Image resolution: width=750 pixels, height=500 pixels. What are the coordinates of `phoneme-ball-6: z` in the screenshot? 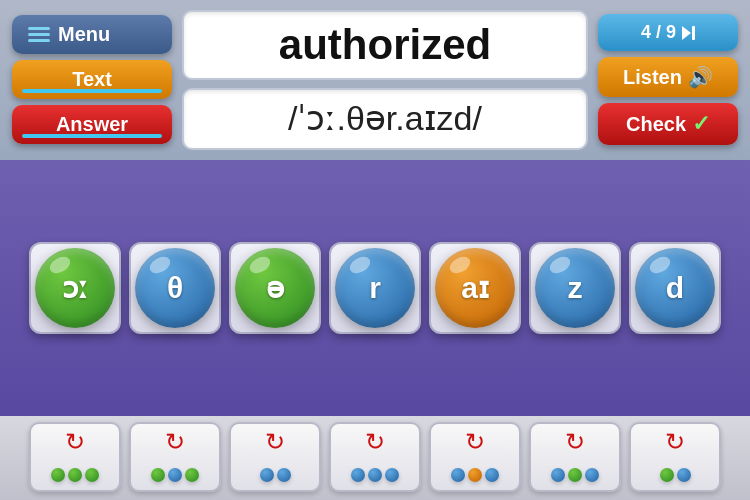 It's located at (575, 288).